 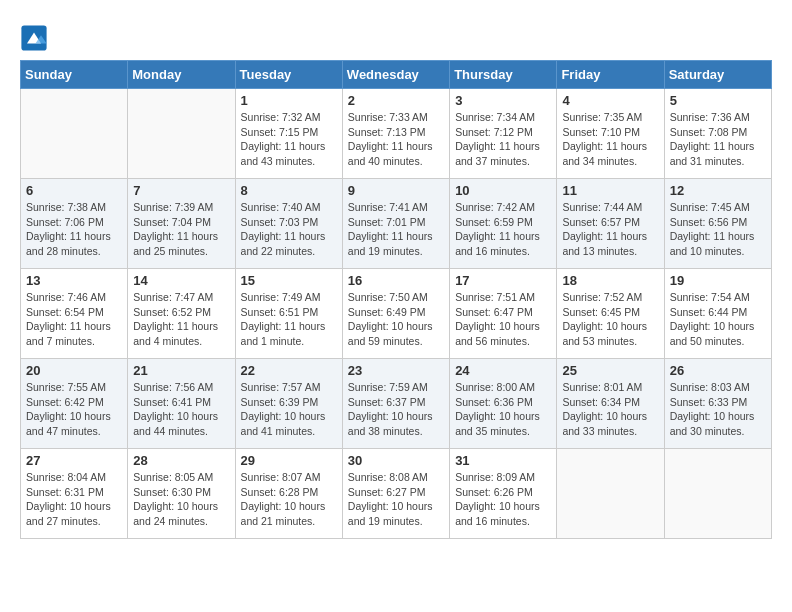 I want to click on calendar-cell: 24Sunrise: 8:00 AM Sunset: 6:36 PM Dayli…, so click(x=504, y=404).